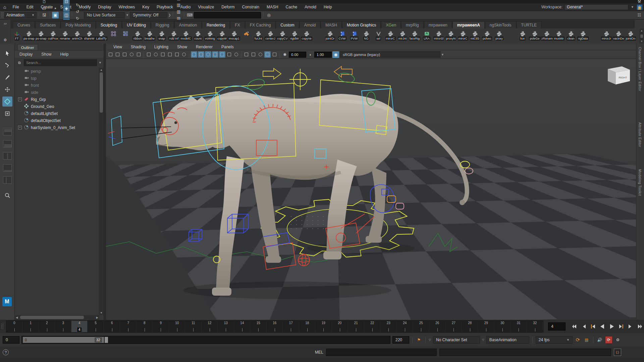 The height and width of the screenshot is (362, 644). I want to click on shelf-button-mocap1: mocap1, so click(234, 36).